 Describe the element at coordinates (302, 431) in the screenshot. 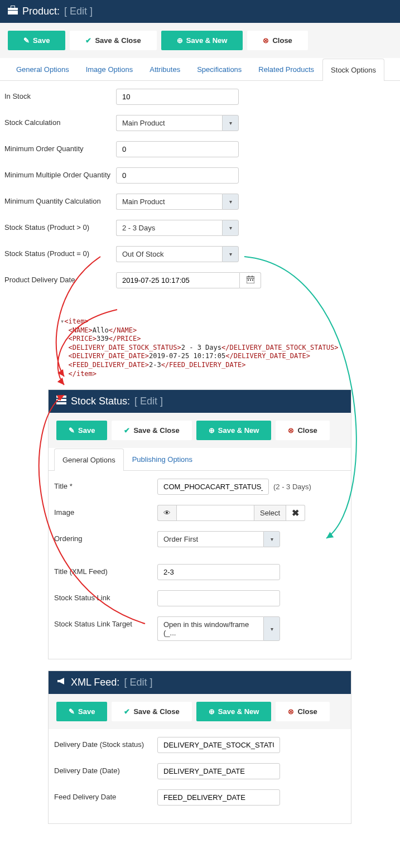

I see `ss-close-button: ⊗ Close` at that location.